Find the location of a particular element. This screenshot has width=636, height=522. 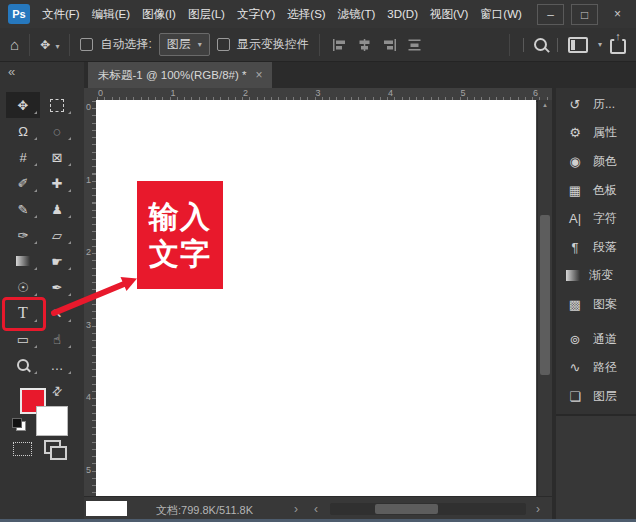

panel-tab-properties: ⚙属性 is located at coordinates (596, 134).